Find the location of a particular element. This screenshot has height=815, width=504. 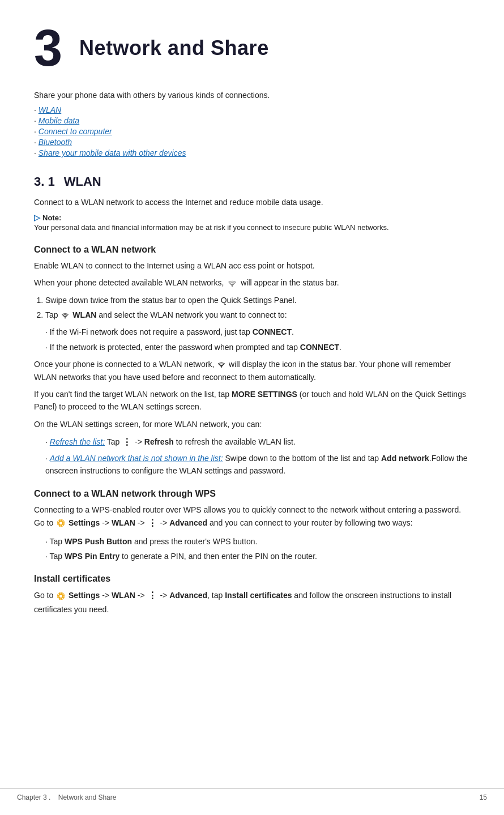

note-flag-icon: ▷ is located at coordinates (37, 217).